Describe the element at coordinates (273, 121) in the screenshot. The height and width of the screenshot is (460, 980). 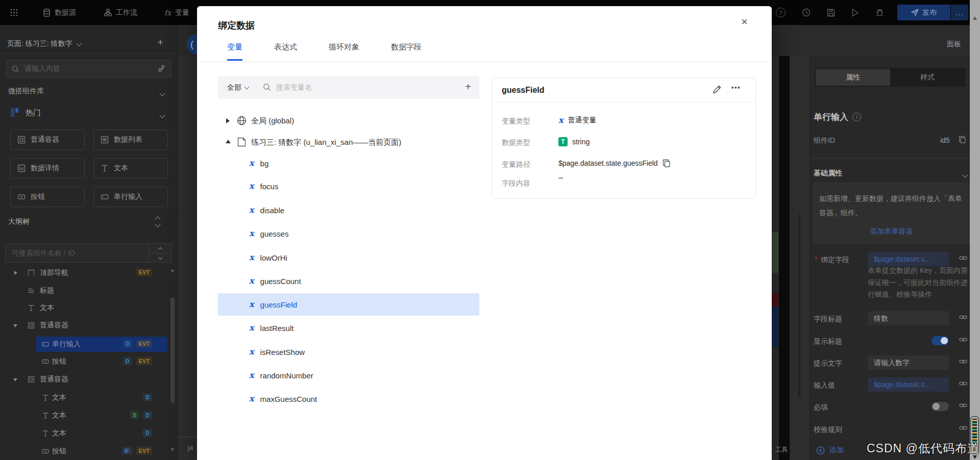
I see `tree-global-label: 全局 (global)` at that location.